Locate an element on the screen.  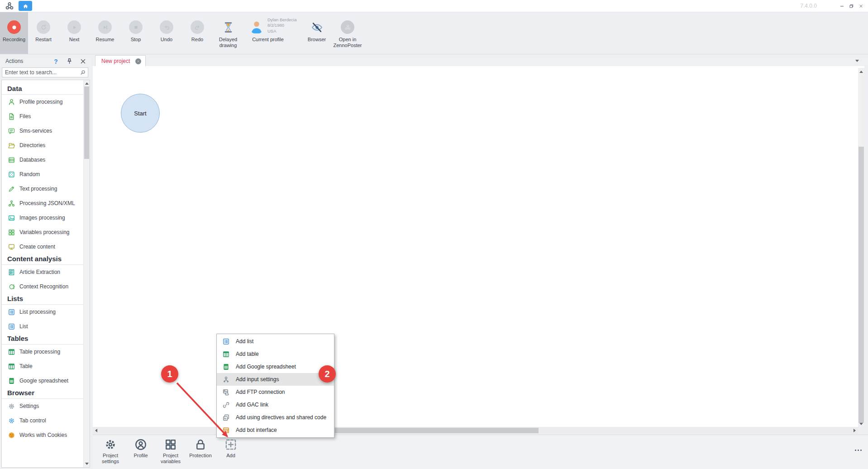
sidebar-item-label: Context Recognition is located at coordinates (44, 287).